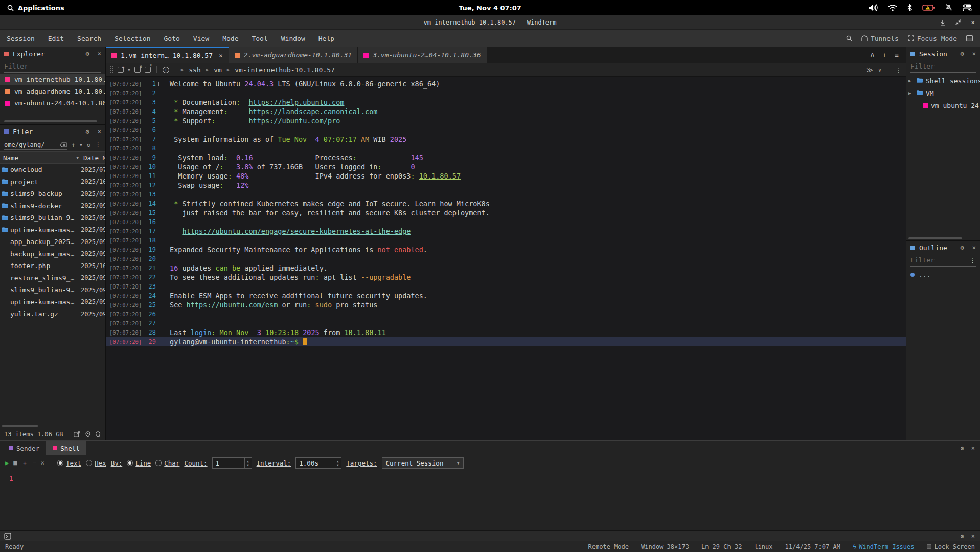 Image resolution: width=980 pixels, height=552 pixels. I want to click on count-stepper: 1 ▲▼, so click(232, 463).